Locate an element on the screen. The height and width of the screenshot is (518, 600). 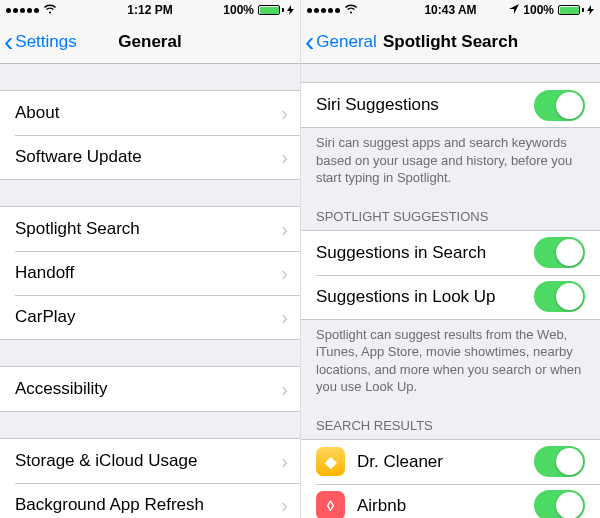
row-accessibility: Accessibility › is located at coordinates (150, 389).